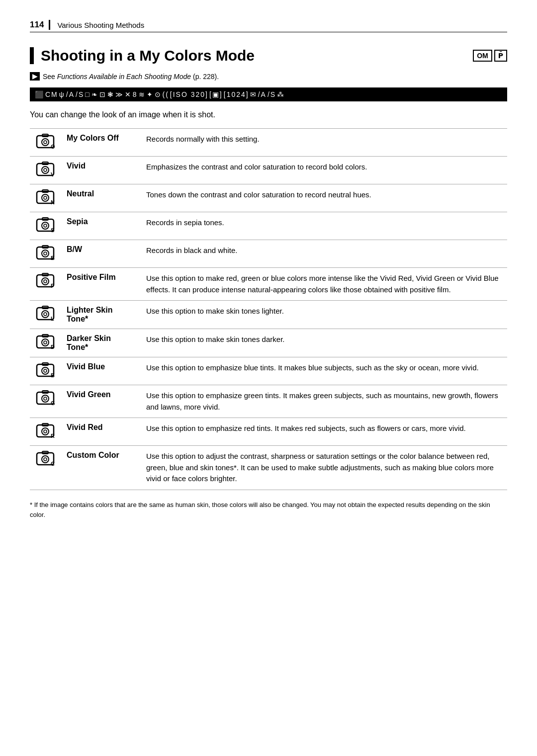 The height and width of the screenshot is (756, 537). Describe the element at coordinates (52, 94) in the screenshot. I see `mode-icon-cm: CM` at that location.